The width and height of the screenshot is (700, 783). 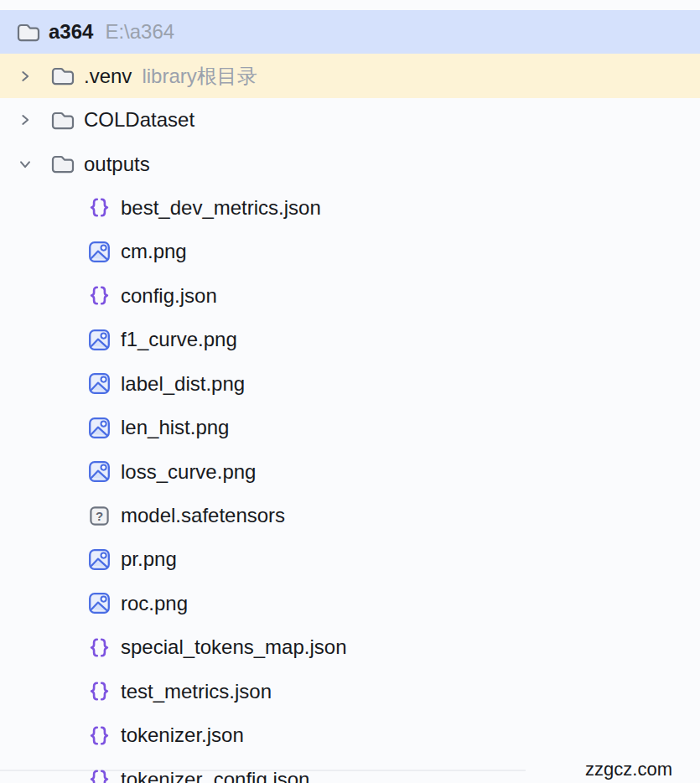 I want to click on tree-row-file: best_dev_metrics.json, so click(x=350, y=208).